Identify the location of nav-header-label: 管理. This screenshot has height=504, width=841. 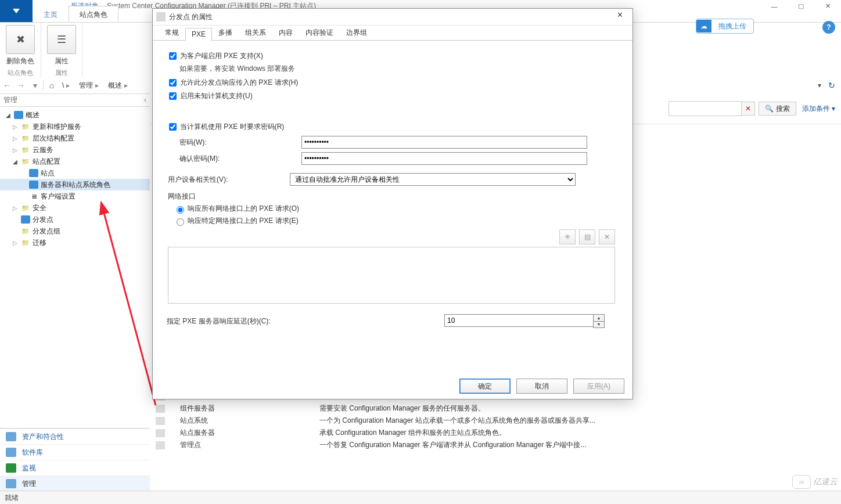
(10, 100).